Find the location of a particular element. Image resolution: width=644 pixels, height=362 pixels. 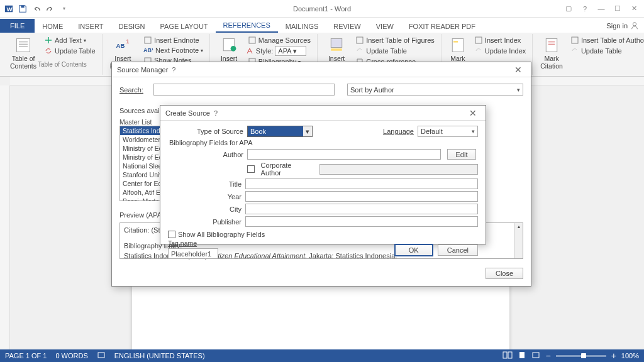

close-icon: ✕ is located at coordinates (634, 9).